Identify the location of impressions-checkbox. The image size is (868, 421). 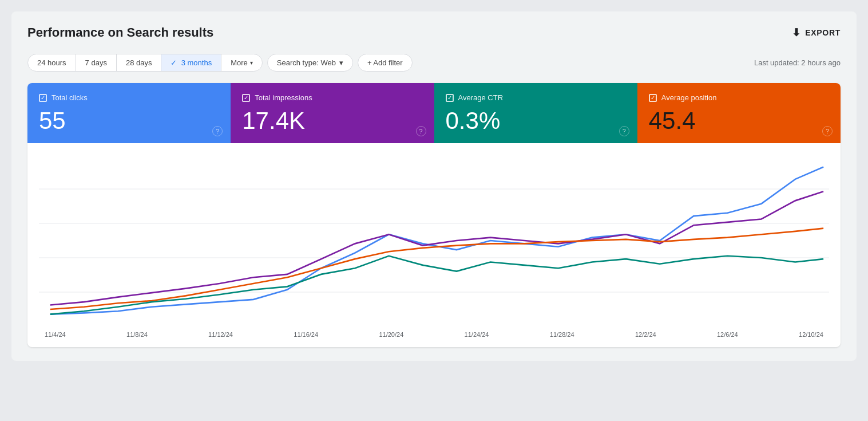
(246, 98).